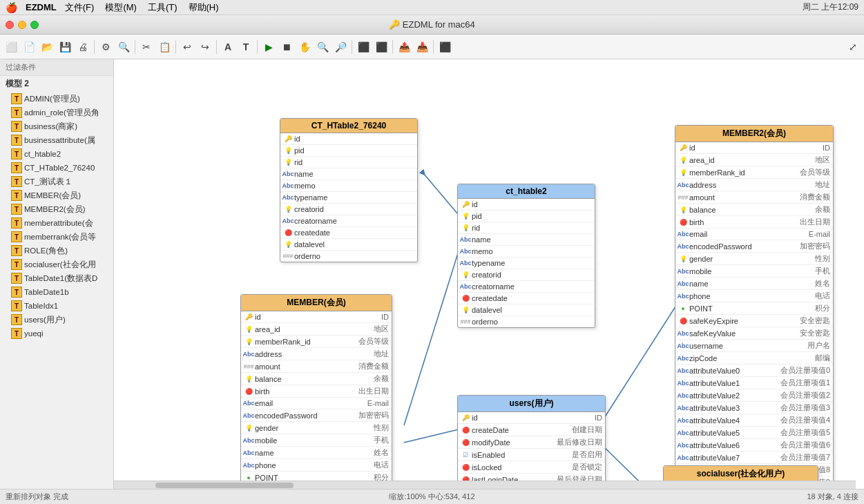  I want to click on er-table-ct-htable2: ct_htable2 🔑 id 💡 pid 💡 rid Abc name, so click(526, 255).